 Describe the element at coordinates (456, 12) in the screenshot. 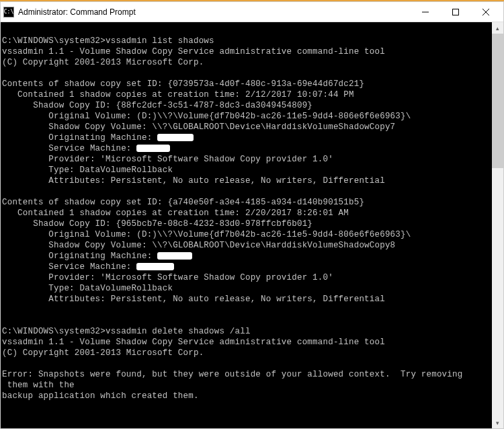

I see `window-controls` at that location.